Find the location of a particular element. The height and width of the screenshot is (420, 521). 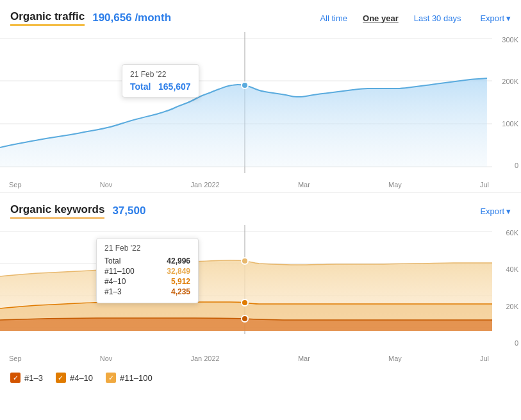

export-label: Export is located at coordinates (492, 18).